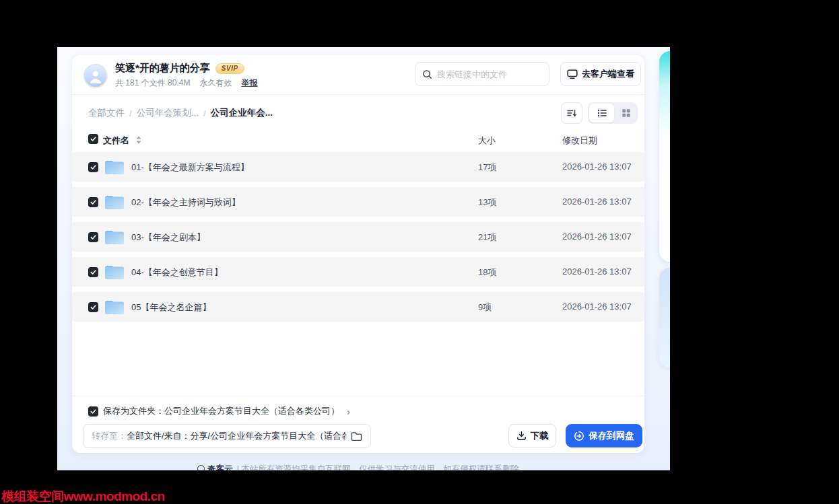 Image resolution: width=839 pixels, height=504 pixels. I want to click on breadcrumb-root: 全部文件, so click(106, 113).